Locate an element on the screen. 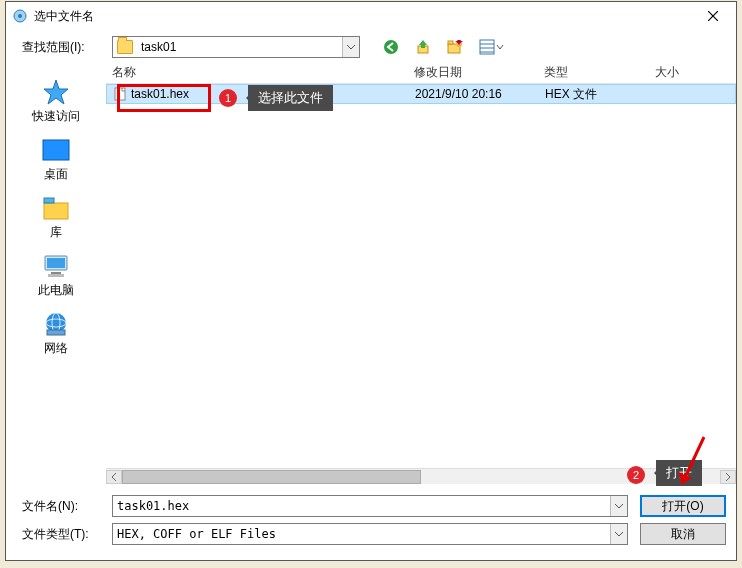 Image resolution: width=742 pixels, height=568 pixels. header-type: 类型 is located at coordinates (589, 72).